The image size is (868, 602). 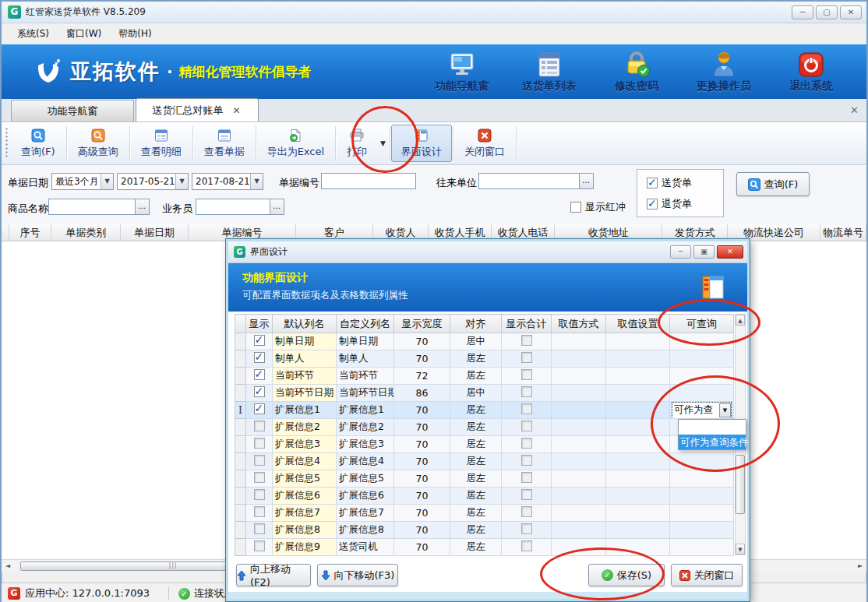 I want to click on dialog-close-button: ✕, so click(x=730, y=252).